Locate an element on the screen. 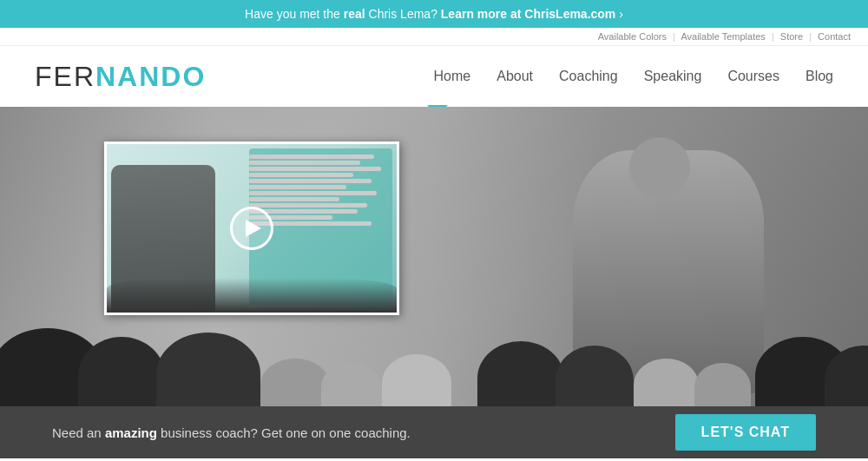 Image resolution: width=868 pixels, height=461 pixels. top-banner: Have you met the real Chris Lema? Learn … is located at coordinates (434, 14).